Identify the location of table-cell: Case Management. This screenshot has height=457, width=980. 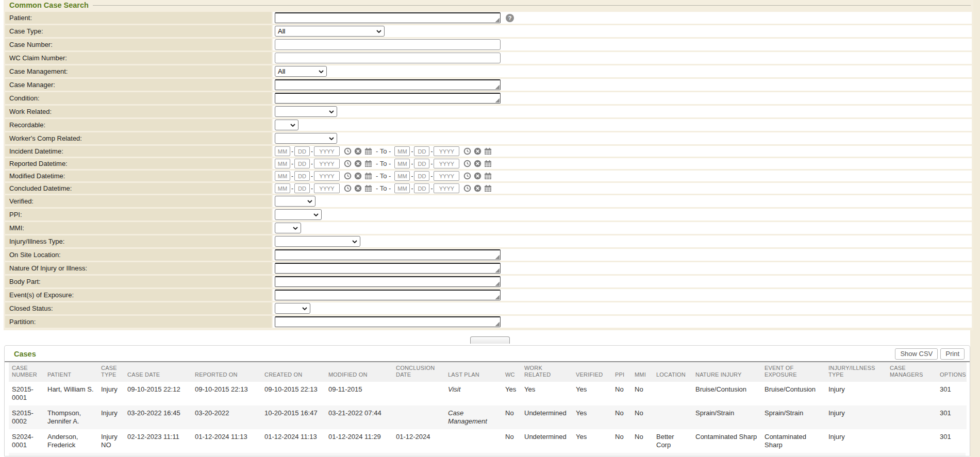
(473, 417).